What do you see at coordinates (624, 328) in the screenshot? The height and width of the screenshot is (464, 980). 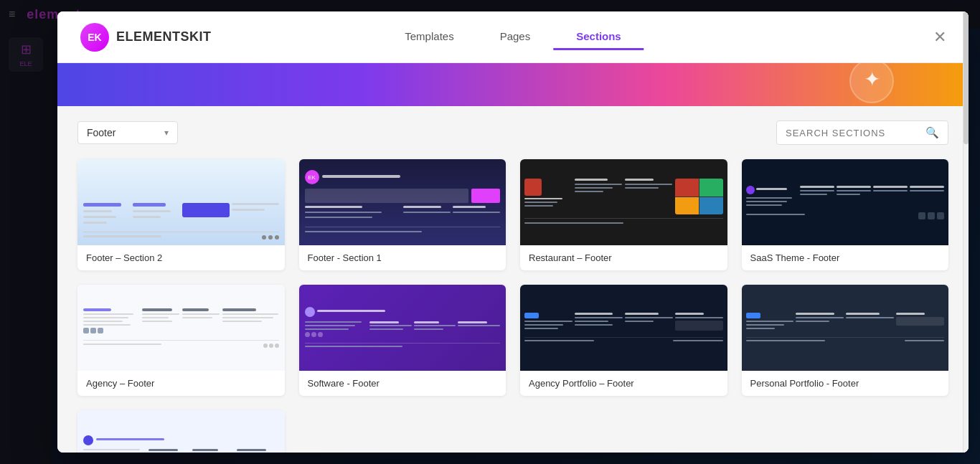 I see `thumb-agency-portfolio-footer` at bounding box center [624, 328].